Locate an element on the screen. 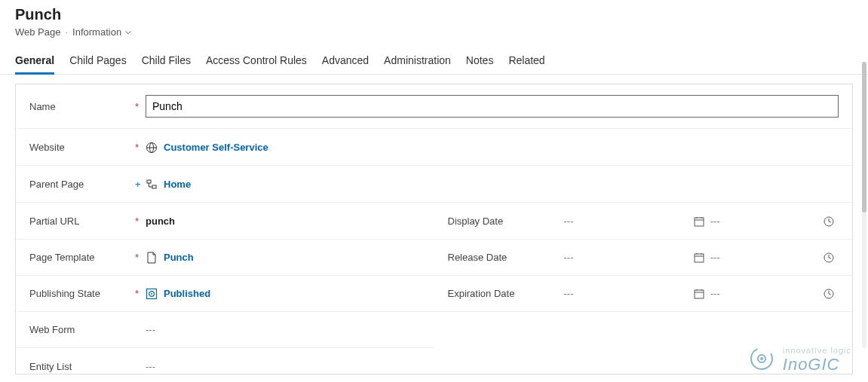 This screenshot has width=868, height=382. field-publishing-state: Publishing State * Published is located at coordinates (225, 294).